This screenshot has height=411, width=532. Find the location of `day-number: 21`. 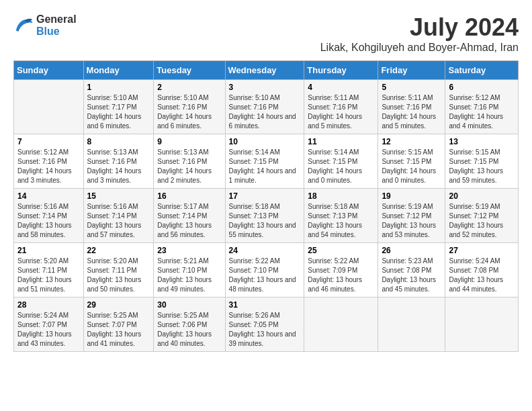

day-number: 21 is located at coordinates (48, 250).